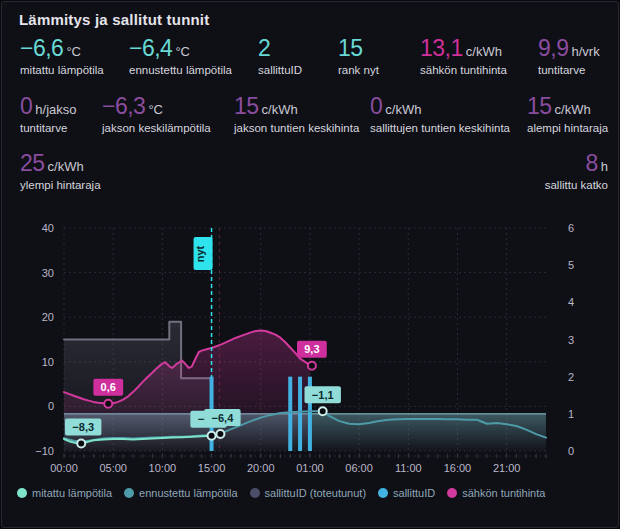 This screenshot has width=620, height=529. I want to click on svg-text: 4, so click(571, 302).